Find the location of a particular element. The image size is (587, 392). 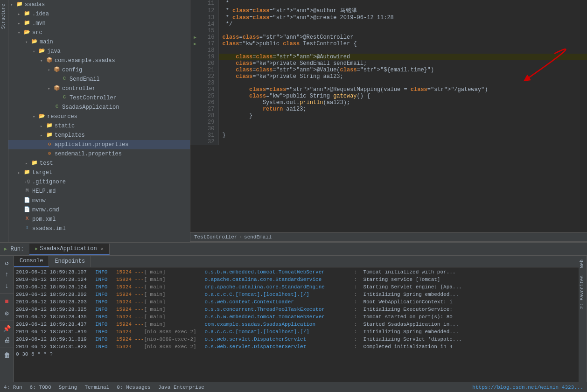

breadcrumb-item-2: sendEmail is located at coordinates (258, 237).